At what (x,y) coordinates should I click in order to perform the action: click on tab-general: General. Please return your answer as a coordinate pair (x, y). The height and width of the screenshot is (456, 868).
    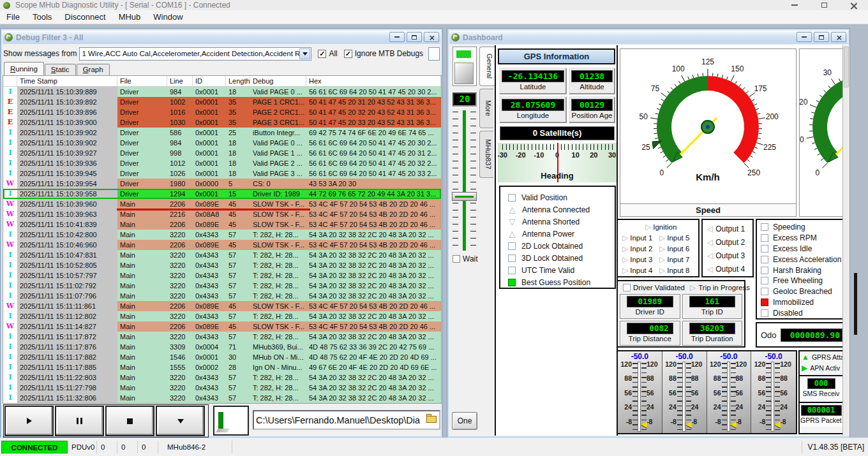
    Looking at the image, I should click on (487, 66).